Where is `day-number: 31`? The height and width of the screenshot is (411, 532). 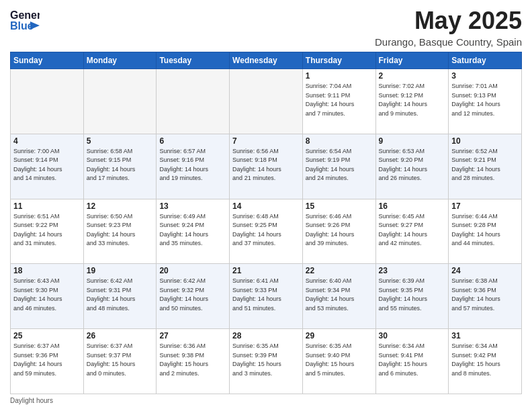
day-number: 31 is located at coordinates (485, 336).